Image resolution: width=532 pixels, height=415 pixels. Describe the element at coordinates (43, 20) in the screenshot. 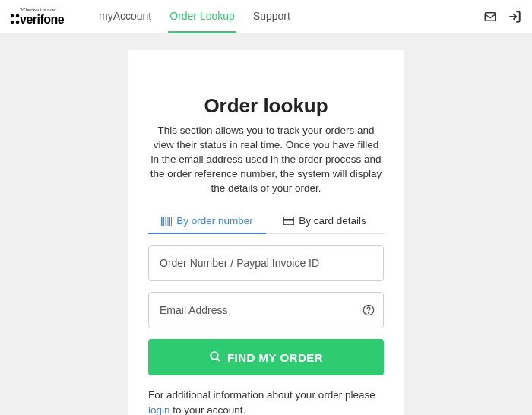

I see `brand-name: verifone` at that location.